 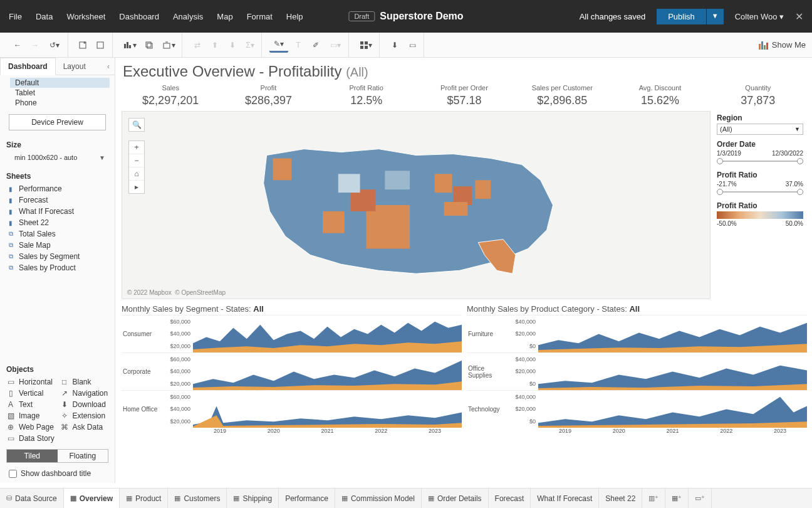 What do you see at coordinates (35, 45) in the screenshot?
I see `redo-icon: →` at bounding box center [35, 45].